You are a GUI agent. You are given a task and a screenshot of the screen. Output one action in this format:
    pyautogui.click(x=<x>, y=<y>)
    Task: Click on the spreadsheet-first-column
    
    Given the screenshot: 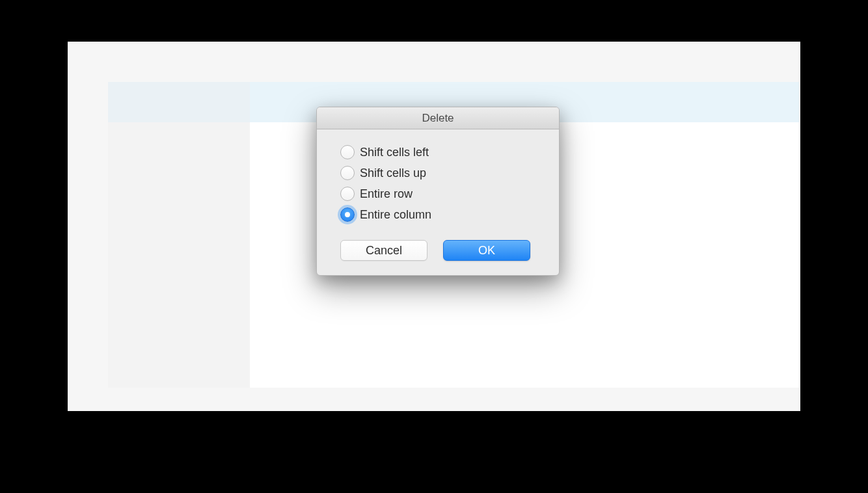 What is the action you would take?
    pyautogui.click(x=179, y=235)
    